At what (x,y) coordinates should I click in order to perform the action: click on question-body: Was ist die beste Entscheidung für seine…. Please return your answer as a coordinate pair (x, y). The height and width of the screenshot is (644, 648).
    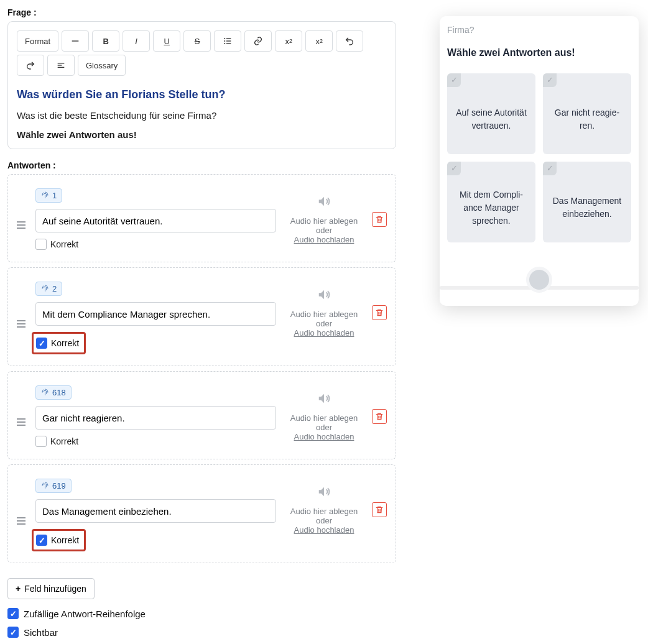
    Looking at the image, I should click on (201, 116).